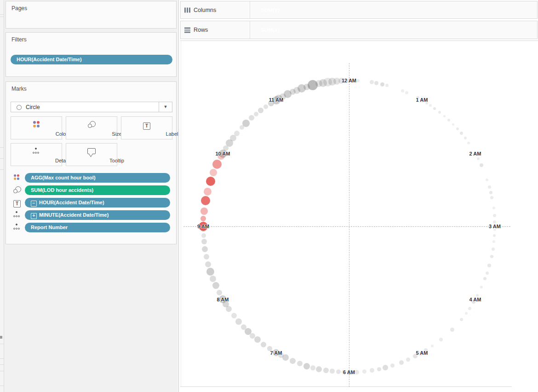  I want to click on hour-label: 3 AM, so click(495, 226).